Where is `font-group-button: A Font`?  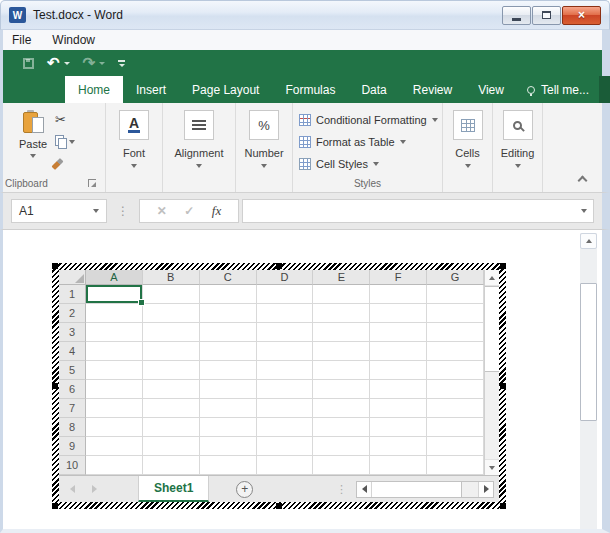 font-group-button: A Font is located at coordinates (134, 148).